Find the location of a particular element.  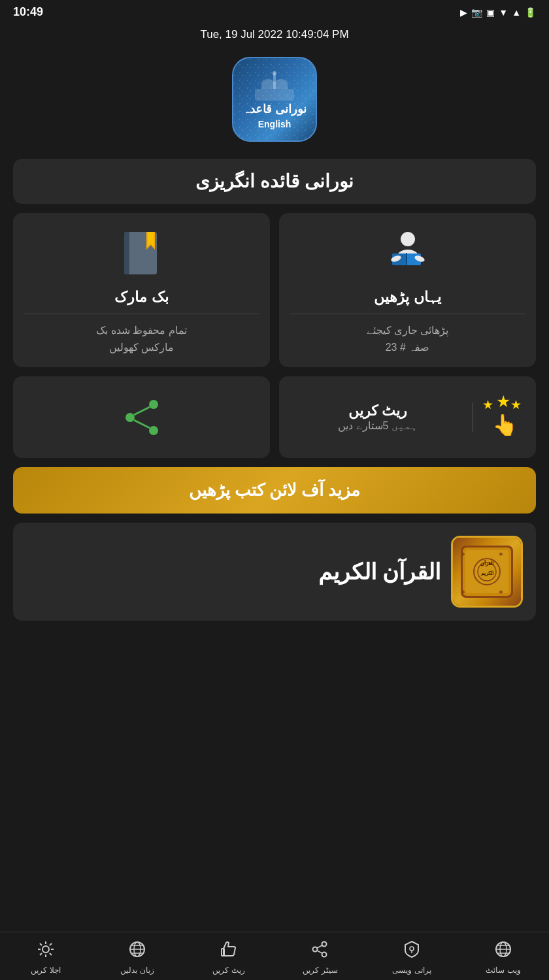

nav-item-rate: ریٹ کریں is located at coordinates (229, 958).